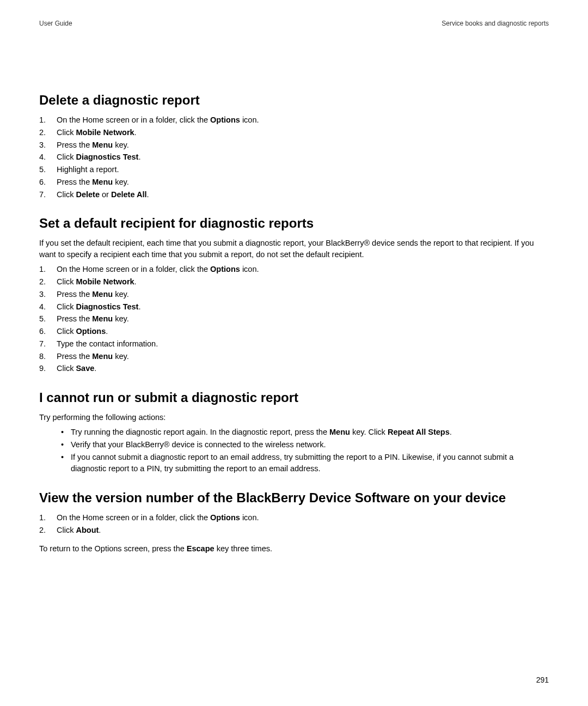  I want to click on list-item: If you cannot submit a diagnostic report…, so click(305, 464).